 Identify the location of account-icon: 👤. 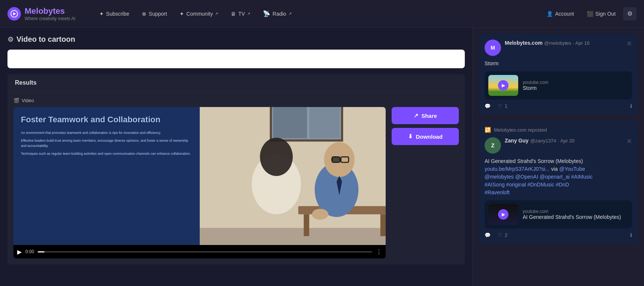
(550, 14).